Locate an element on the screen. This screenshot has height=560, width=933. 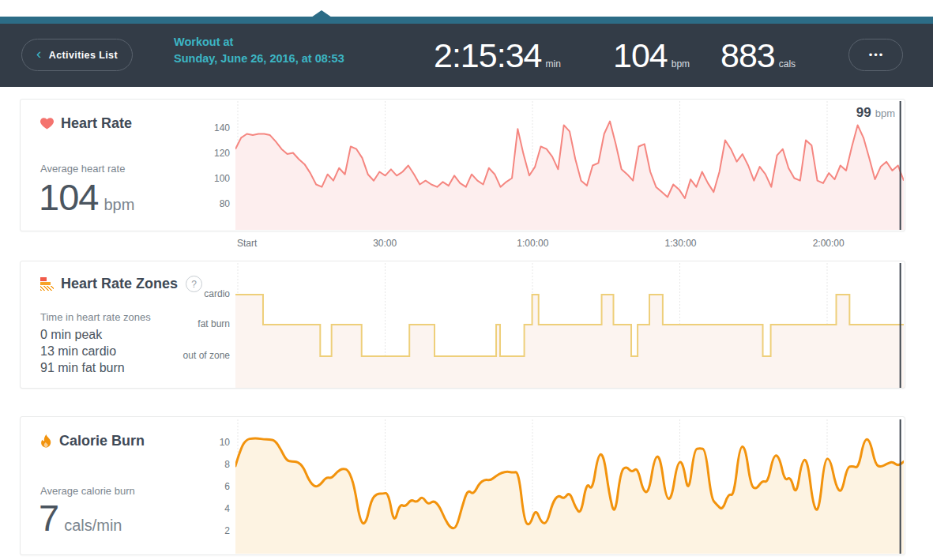
duration-unit: min is located at coordinates (553, 64).